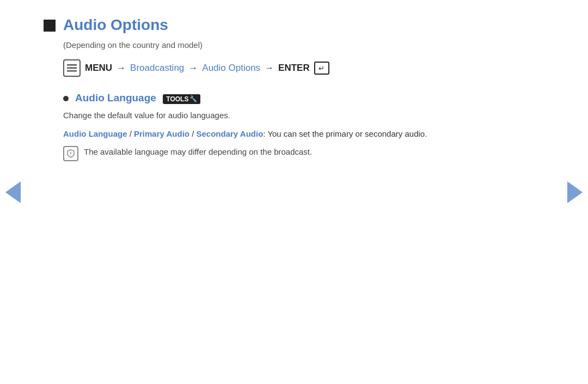 This screenshot has height=384, width=588. I want to click on bullet-content: Audio Language TOOLS 🔧, so click(138, 98).